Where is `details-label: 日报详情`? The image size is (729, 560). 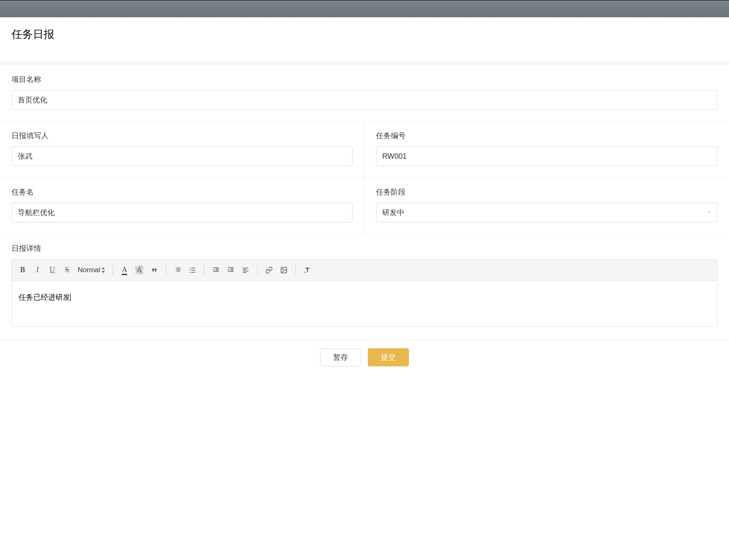 details-label: 日报详情 is located at coordinates (364, 248).